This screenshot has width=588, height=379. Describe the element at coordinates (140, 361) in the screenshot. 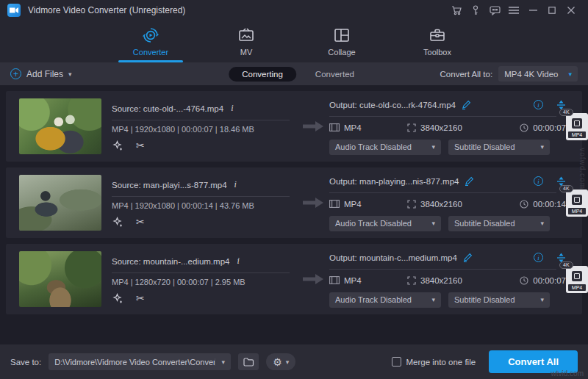

I see `save-path-dropdown: D:\Vidmore\Vidmore Video Converter\Conve…` at that location.